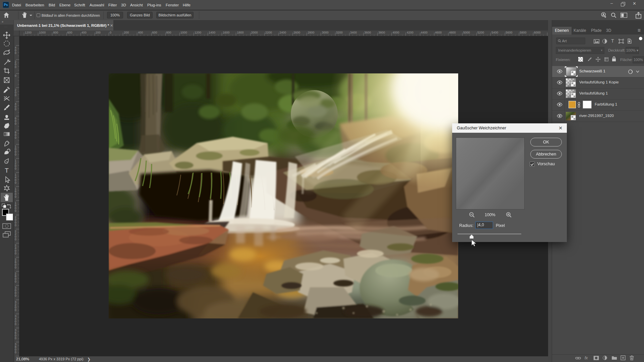 The height and width of the screenshot is (362, 644). I want to click on svg-text: T, so click(7, 170).